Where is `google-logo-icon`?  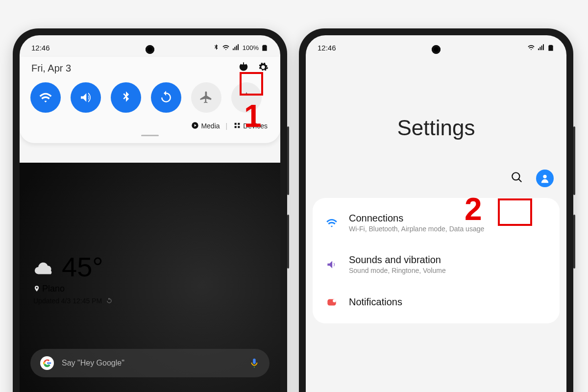 google-logo-icon is located at coordinates (47, 363).